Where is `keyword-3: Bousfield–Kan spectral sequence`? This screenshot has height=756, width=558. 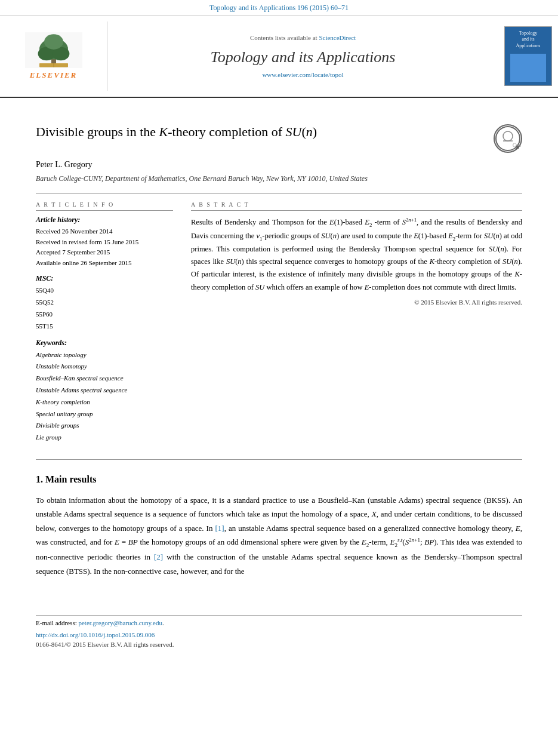
keyword-3: Bousfield–Kan spectral sequence is located at coordinates (104, 379).